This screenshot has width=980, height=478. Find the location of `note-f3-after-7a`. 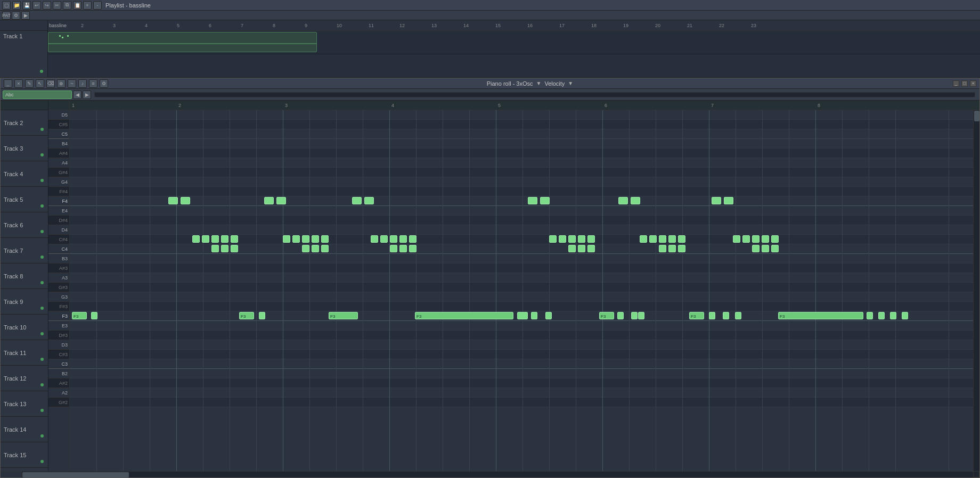

note-f3-after-7a is located at coordinates (870, 316).